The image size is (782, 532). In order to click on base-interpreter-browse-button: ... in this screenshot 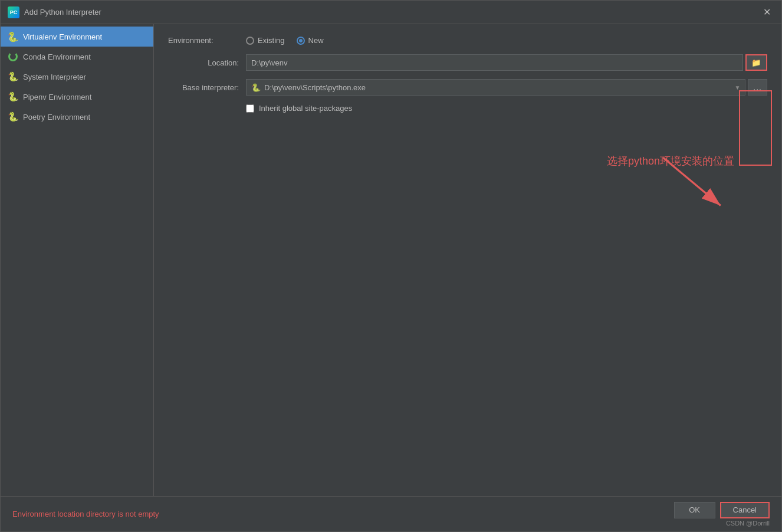, I will do `click(757, 87)`.